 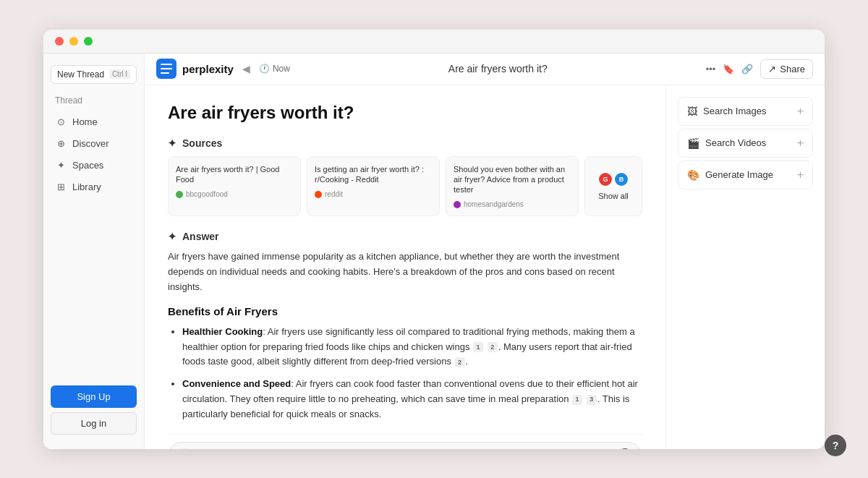 I want to click on generate-image-button: 🎨 Generate Image +, so click(x=745, y=175).